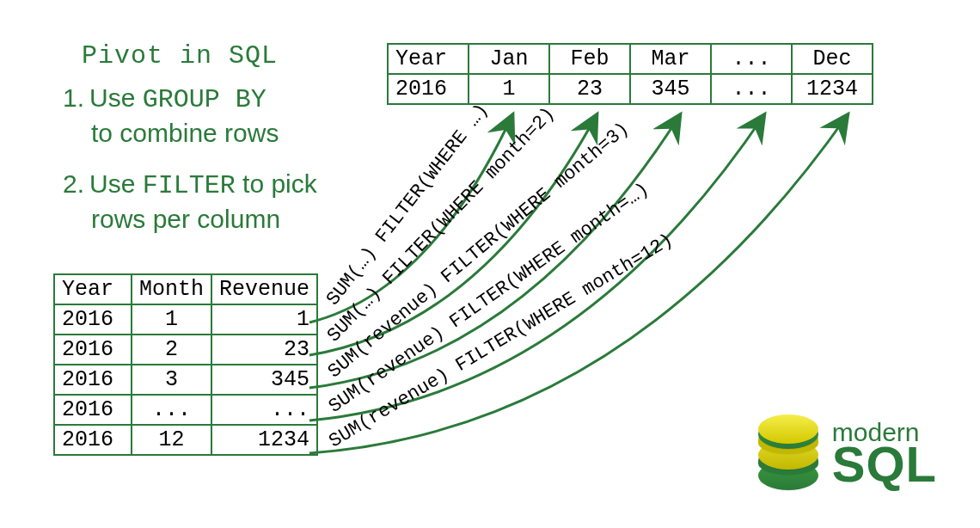 Image resolution: width=980 pixels, height=528 pixels. I want to click on pivot-header-jan: Jan, so click(509, 58).